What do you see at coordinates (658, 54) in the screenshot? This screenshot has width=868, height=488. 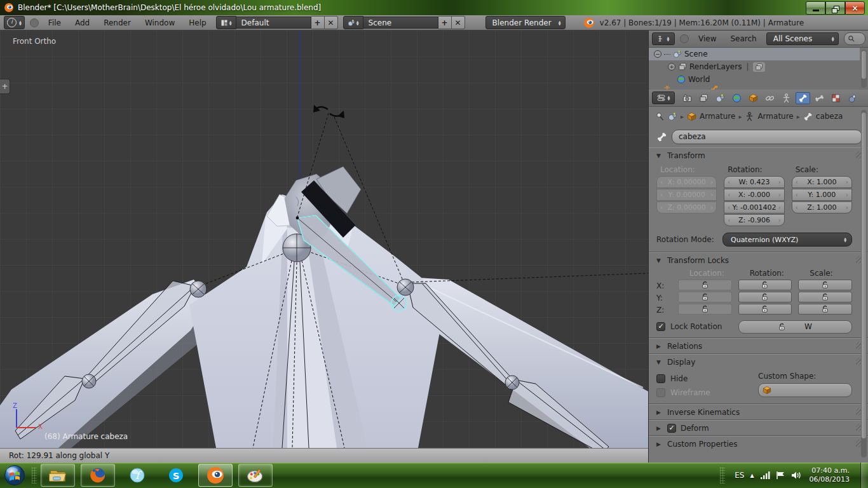 I see `collapse-icon: −` at bounding box center [658, 54].